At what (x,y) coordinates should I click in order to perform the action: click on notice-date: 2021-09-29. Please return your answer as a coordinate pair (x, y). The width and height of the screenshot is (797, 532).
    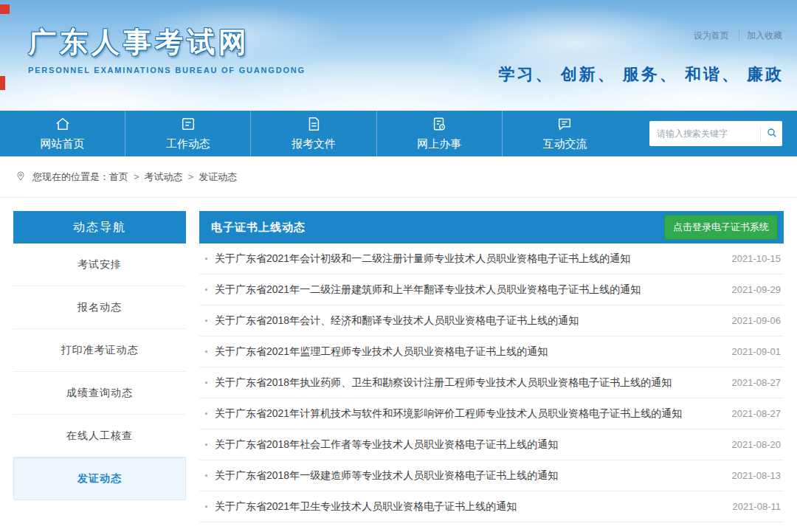
    Looking at the image, I should click on (751, 289).